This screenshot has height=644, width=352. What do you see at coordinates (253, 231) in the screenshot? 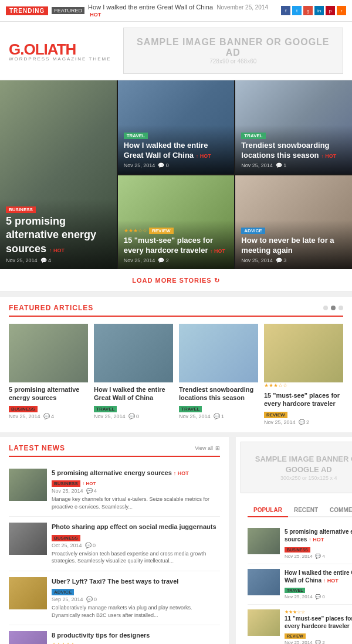
I see `hero-tag-4: ADVICE` at bounding box center [253, 231].